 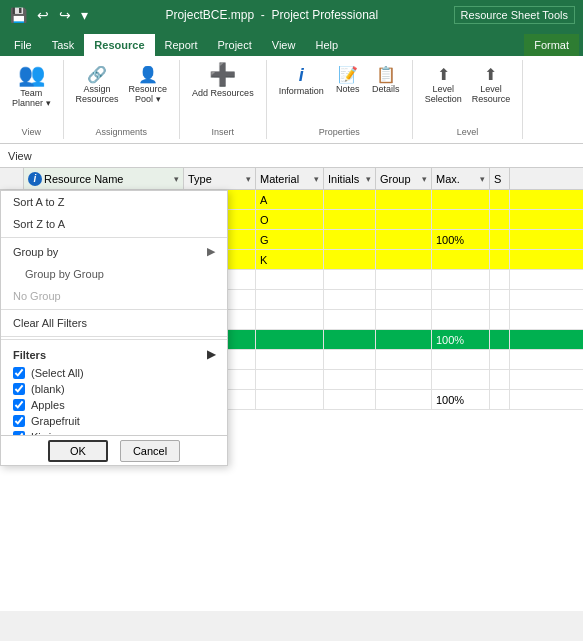 I want to click on details-button: 📋 Details, so click(x=386, y=80).